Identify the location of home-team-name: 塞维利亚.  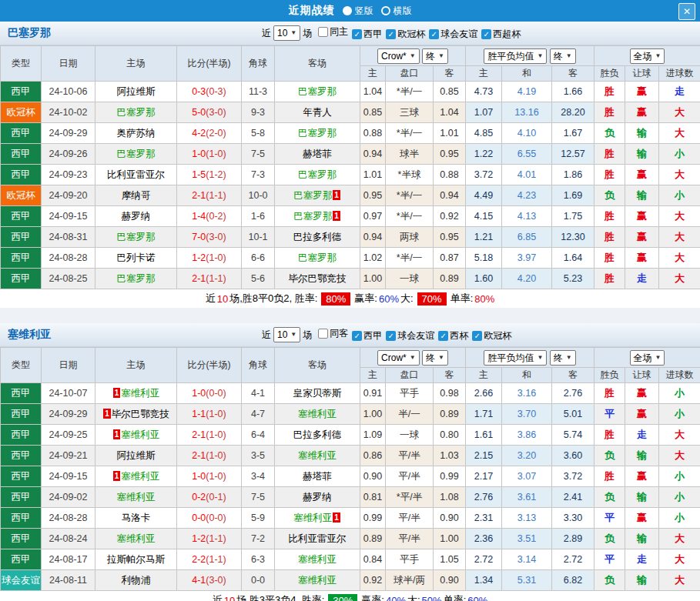
(140, 393).